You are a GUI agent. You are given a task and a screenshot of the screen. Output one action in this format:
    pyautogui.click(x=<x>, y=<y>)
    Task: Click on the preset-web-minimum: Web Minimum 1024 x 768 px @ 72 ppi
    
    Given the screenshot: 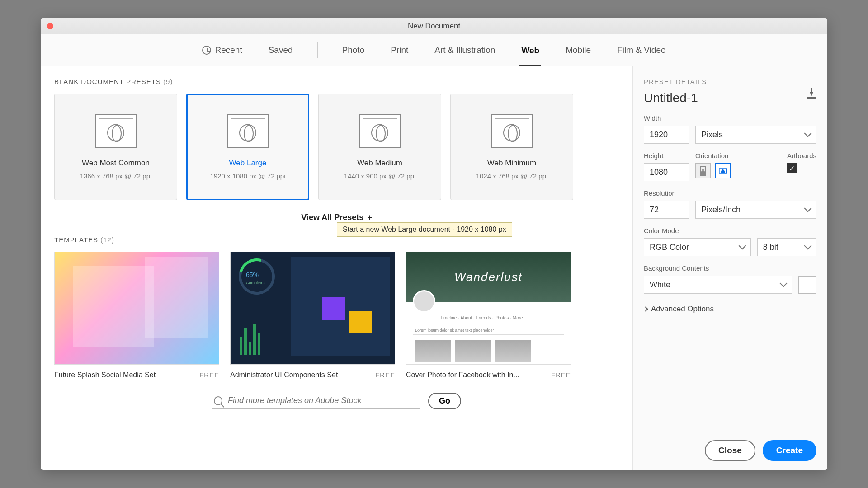 What is the action you would take?
    pyautogui.click(x=512, y=147)
    